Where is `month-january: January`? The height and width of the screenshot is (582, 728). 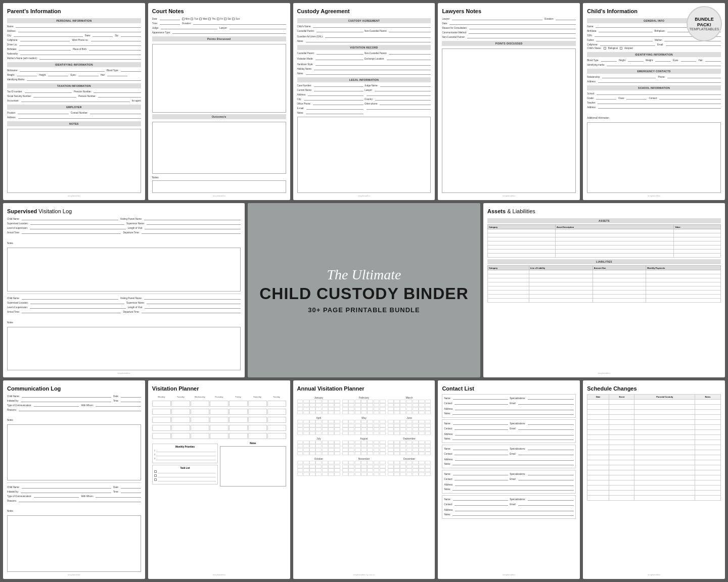
month-january: January is located at coordinates (319, 405).